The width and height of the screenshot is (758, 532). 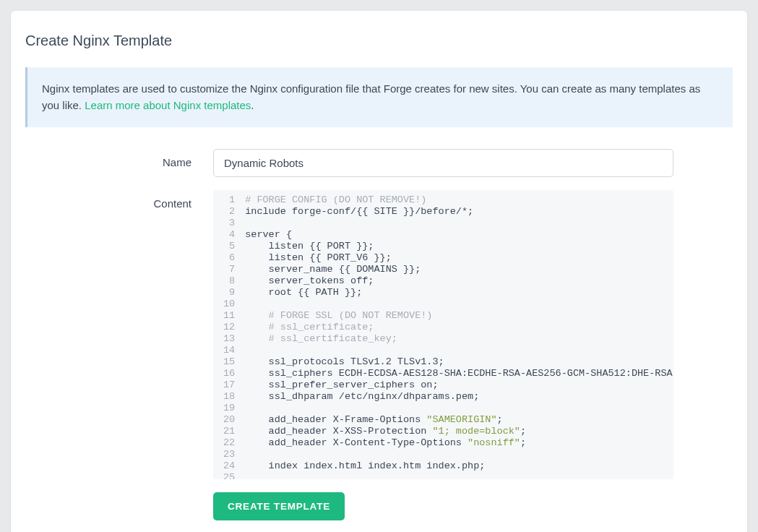 What do you see at coordinates (455, 212) in the screenshot?
I see `code-line: include forge-conf/{{ SITE }}/before/*;` at bounding box center [455, 212].